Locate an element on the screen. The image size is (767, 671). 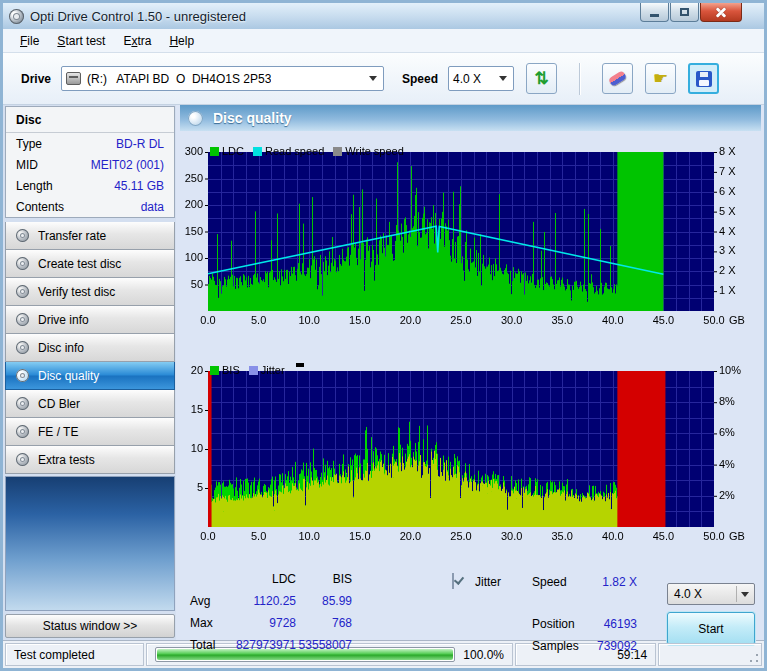
maximize-button is located at coordinates (684, 12).